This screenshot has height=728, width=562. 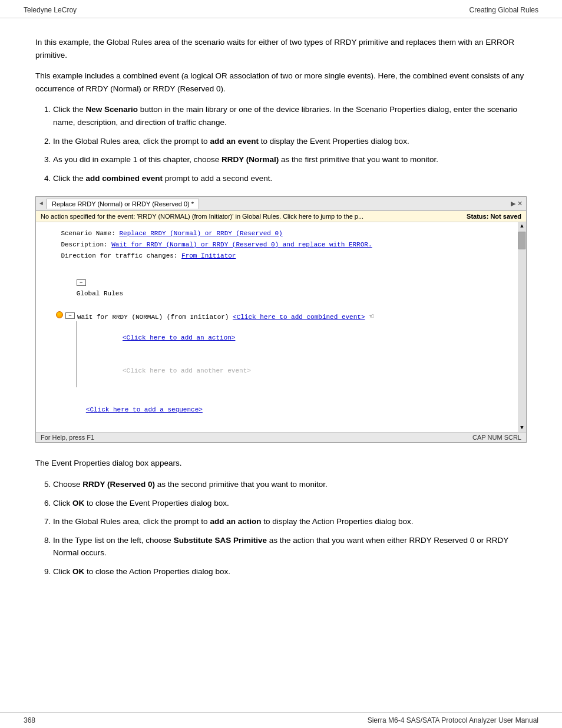 I want to click on global-rules-line: − Global Rules, so click(x=280, y=288).